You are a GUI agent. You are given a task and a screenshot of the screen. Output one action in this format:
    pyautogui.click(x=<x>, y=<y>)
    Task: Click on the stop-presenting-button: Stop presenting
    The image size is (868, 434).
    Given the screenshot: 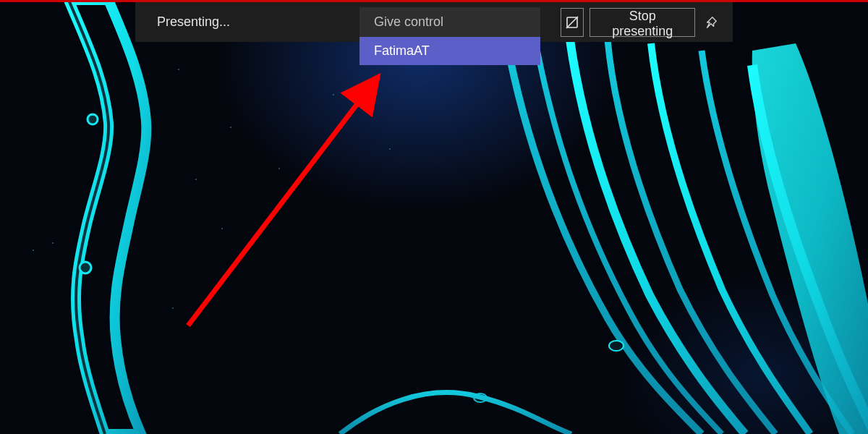 What is the action you would take?
    pyautogui.click(x=642, y=22)
    